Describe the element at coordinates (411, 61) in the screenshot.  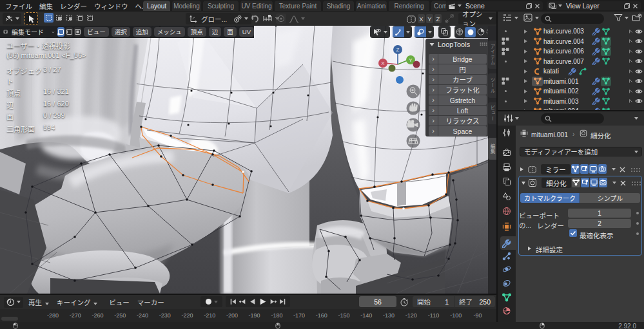
I see `svg-text: Y` at that location.